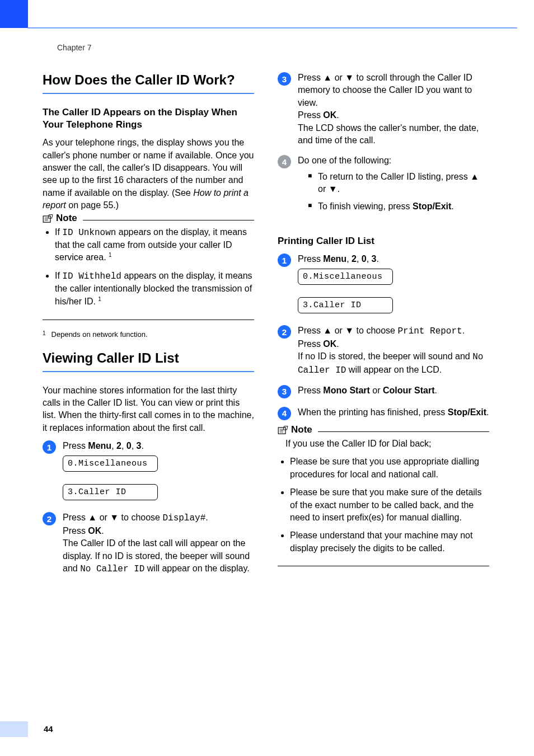  Describe the element at coordinates (383, 350) in the screenshot. I see `print-step-2: 2 Press ▲ or ▼ to choose Print Report. P…` at that location.